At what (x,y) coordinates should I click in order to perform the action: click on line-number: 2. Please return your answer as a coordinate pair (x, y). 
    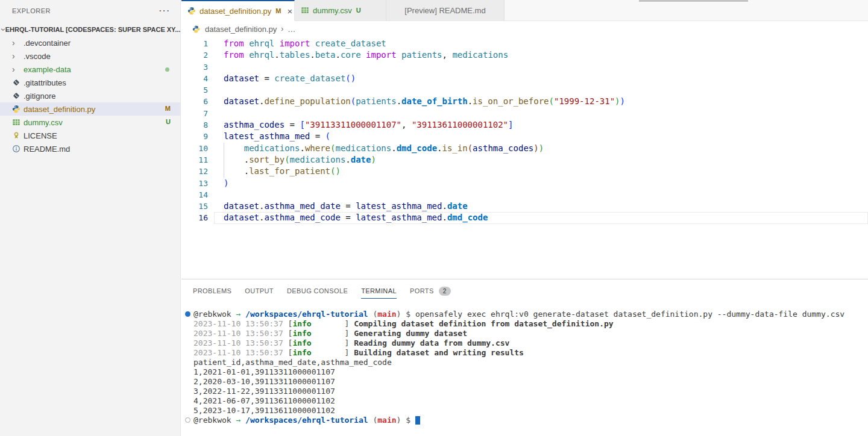
    Looking at the image, I should click on (195, 55).